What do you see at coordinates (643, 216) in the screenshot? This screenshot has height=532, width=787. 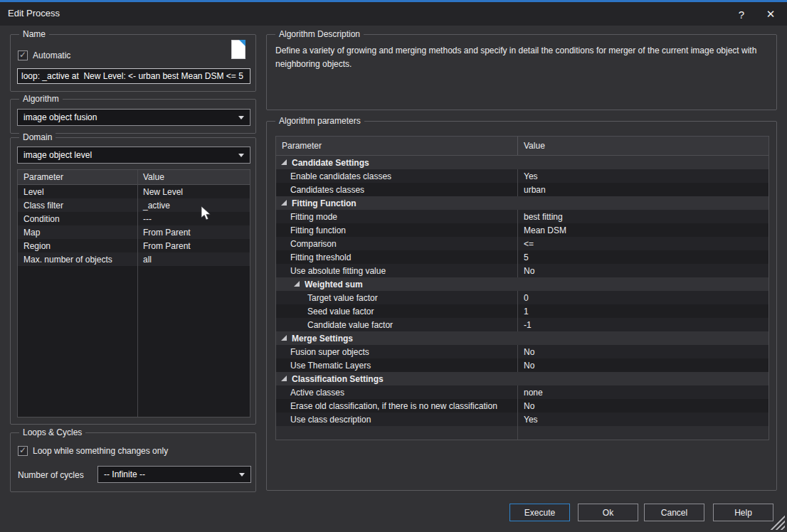 I see `parameter-value: best fitting` at bounding box center [643, 216].